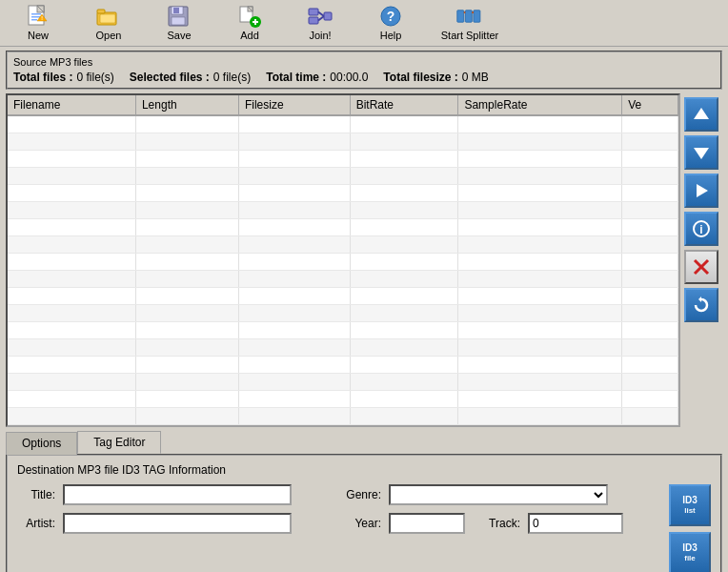  What do you see at coordinates (109, 23) in the screenshot?
I see `open-button: Open` at bounding box center [109, 23].